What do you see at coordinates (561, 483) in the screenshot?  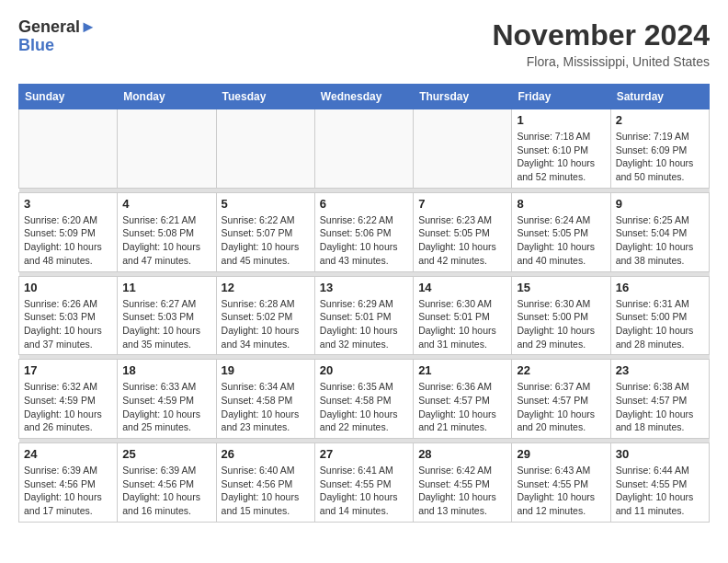 I see `calendar-cell: 29Sunrise: 6:43 AMSunset: 4:55 PMDayligh…` at bounding box center [561, 483].